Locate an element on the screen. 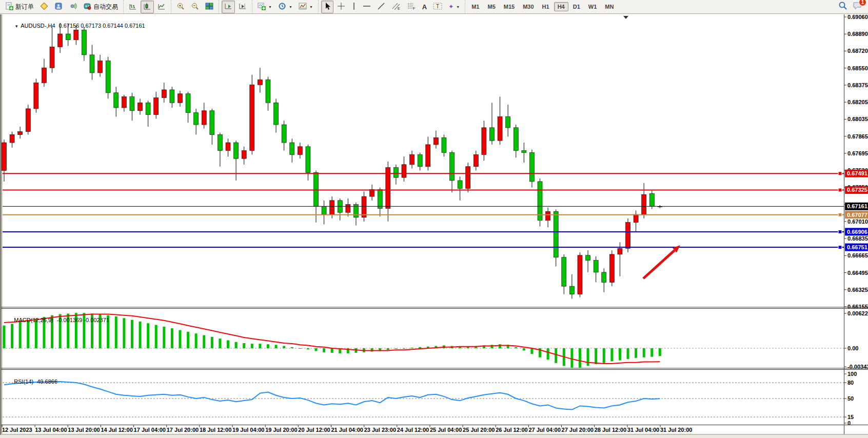 Image resolution: width=868 pixels, height=438 pixels. vertical-line-button is located at coordinates (354, 7).